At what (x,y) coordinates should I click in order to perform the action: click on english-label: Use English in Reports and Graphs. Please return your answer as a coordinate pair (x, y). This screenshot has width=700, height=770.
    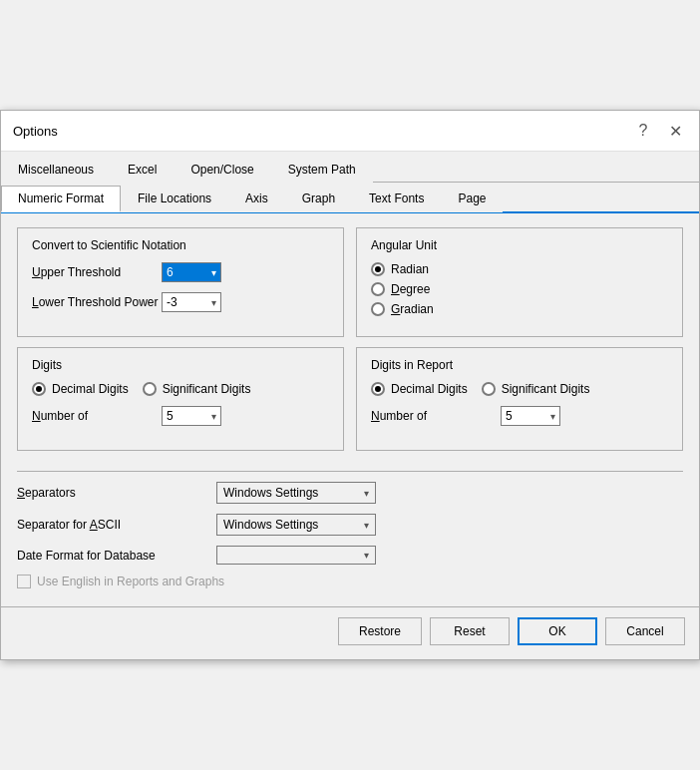
    Looking at the image, I should click on (131, 581).